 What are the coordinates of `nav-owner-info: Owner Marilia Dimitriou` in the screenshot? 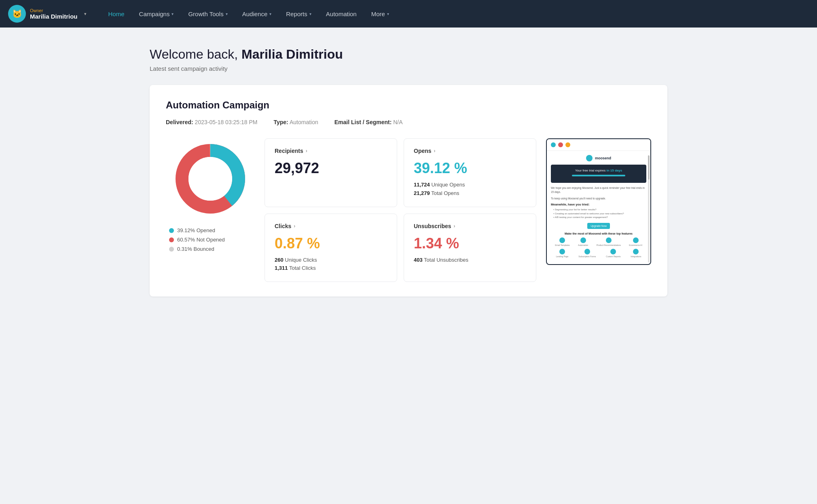 It's located at (54, 14).